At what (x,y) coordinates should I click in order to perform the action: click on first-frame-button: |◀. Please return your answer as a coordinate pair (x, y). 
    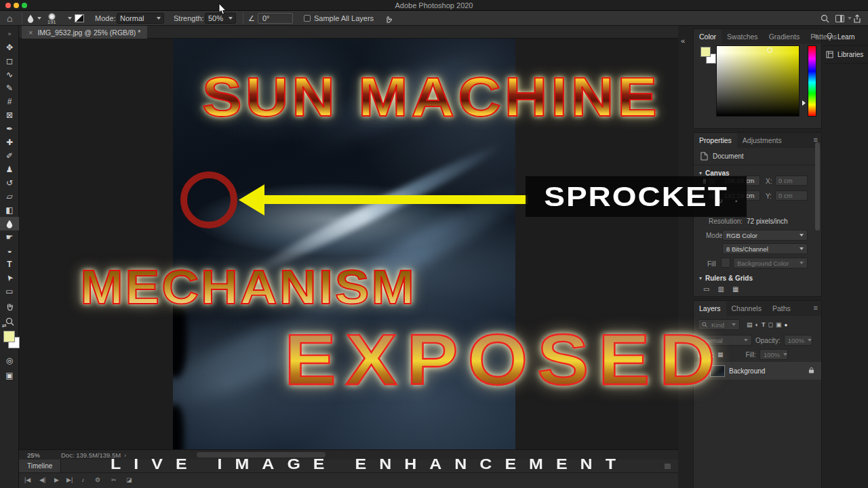
    Looking at the image, I should click on (27, 480).